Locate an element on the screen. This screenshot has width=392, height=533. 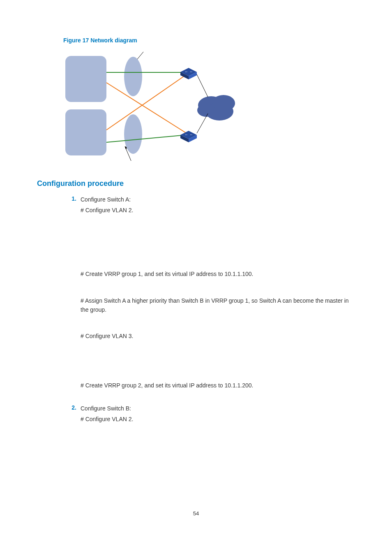
step-1-title: Configure Switch A: is located at coordinates (218, 200).